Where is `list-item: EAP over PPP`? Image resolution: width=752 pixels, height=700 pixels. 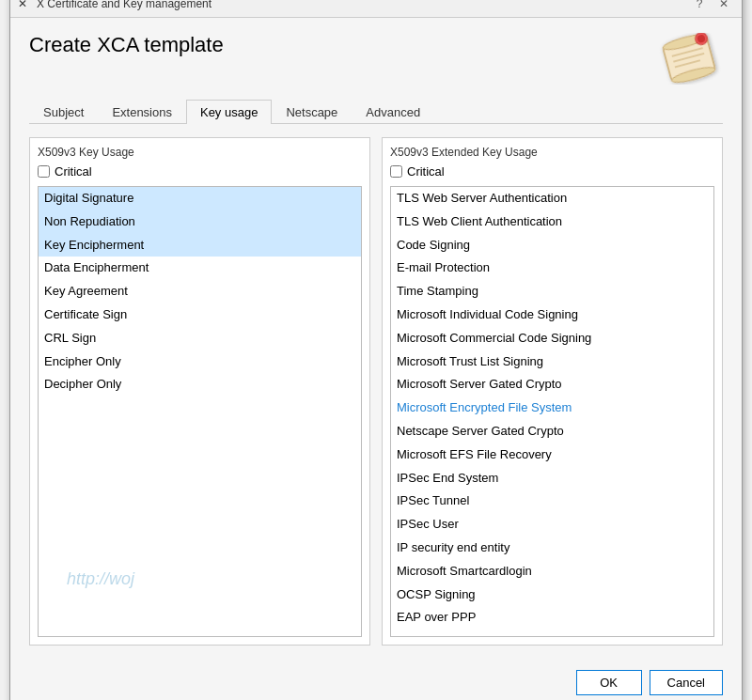
list-item: EAP over PPP is located at coordinates (553, 618).